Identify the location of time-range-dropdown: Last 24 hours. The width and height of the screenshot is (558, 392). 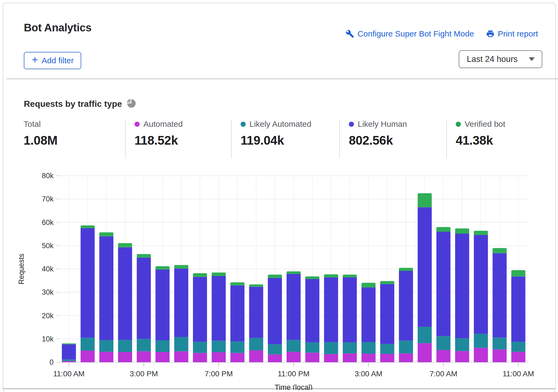
(501, 59).